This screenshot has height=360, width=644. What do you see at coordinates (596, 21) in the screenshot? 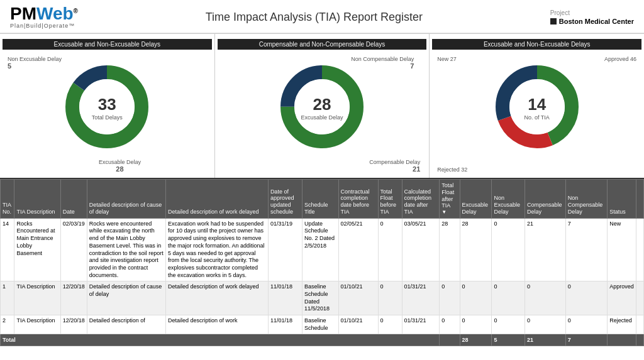
I see `project-name-text: Boston Medical Center` at bounding box center [596, 21].